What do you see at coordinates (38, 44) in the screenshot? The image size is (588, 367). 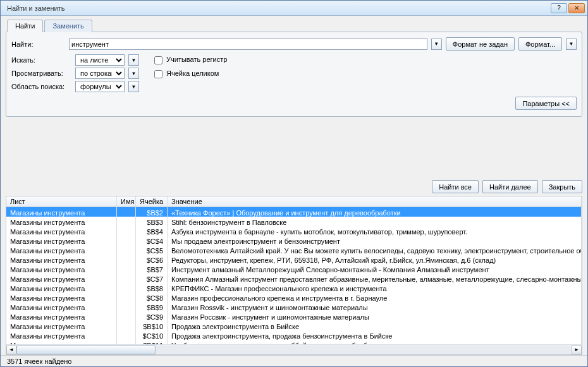 I see `find-label: Найти:` at bounding box center [38, 44].